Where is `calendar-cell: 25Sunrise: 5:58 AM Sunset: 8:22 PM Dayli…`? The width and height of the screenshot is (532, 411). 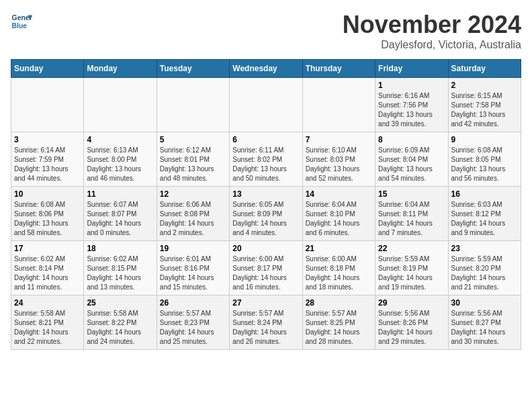
calendar-cell: 25Sunrise: 5:58 AM Sunset: 8:22 PM Dayli… is located at coordinates (120, 322).